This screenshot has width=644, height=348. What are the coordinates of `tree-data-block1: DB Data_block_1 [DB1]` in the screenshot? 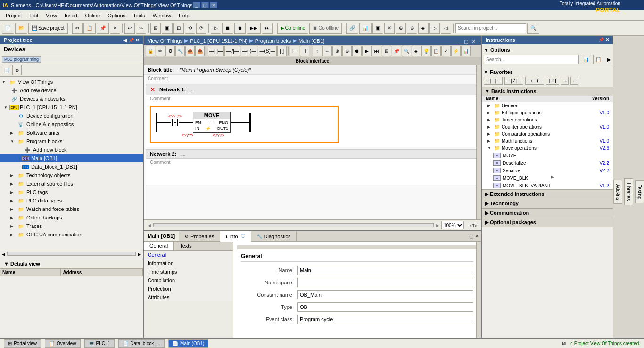 It's located at (72, 167).